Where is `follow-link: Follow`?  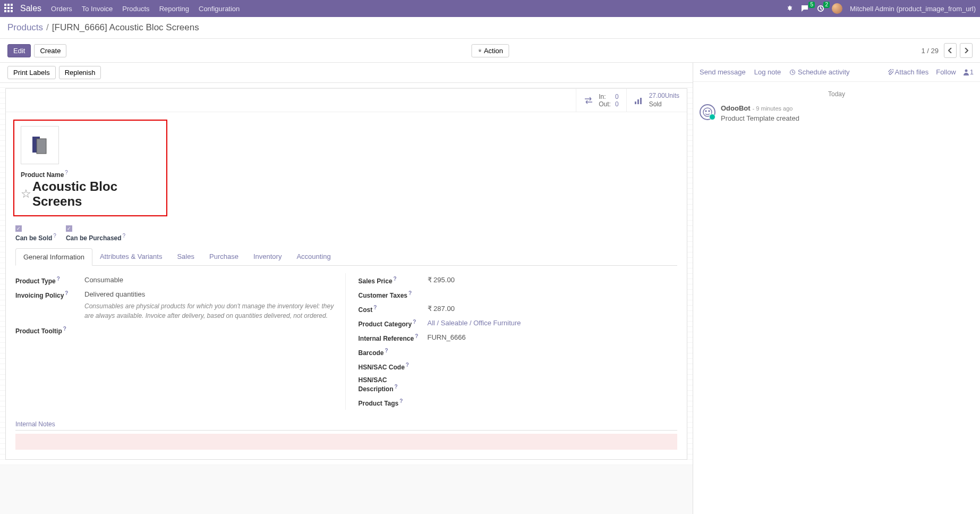
follow-link: Follow is located at coordinates (946, 72).